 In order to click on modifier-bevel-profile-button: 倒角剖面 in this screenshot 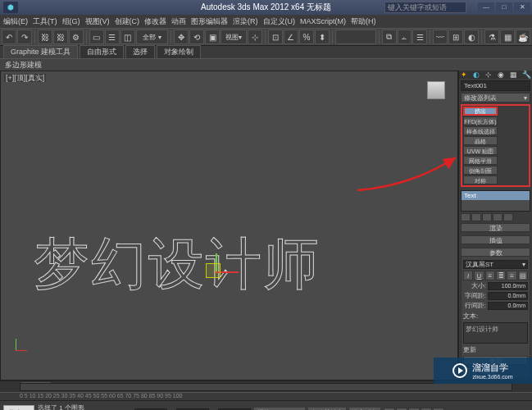, I will do `click(480, 171)`.